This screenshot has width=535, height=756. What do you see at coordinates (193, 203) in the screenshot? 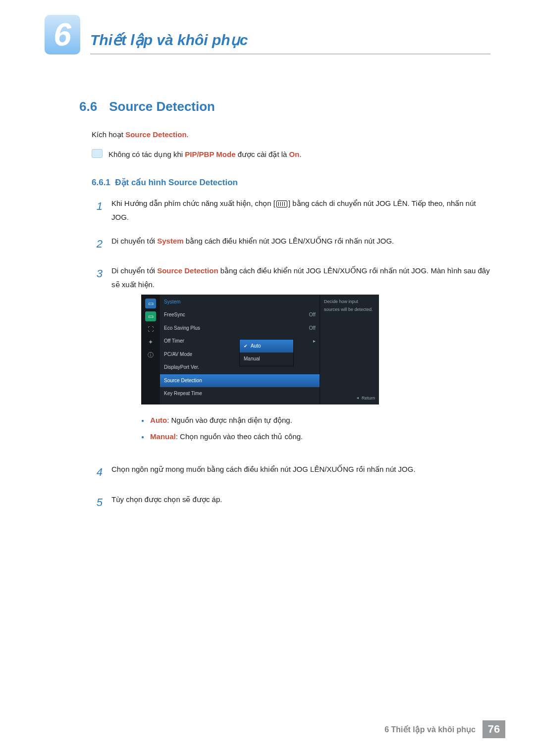
I see `text: Khi Hướng dẫn phím chức năng xuất hiện, …` at bounding box center [193, 203].